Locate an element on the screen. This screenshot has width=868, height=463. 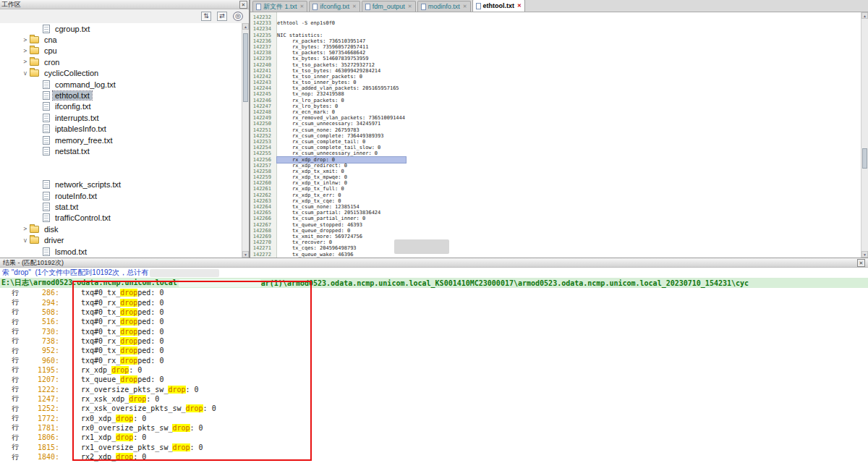
editor-line: 142234 is located at coordinates (556, 29).